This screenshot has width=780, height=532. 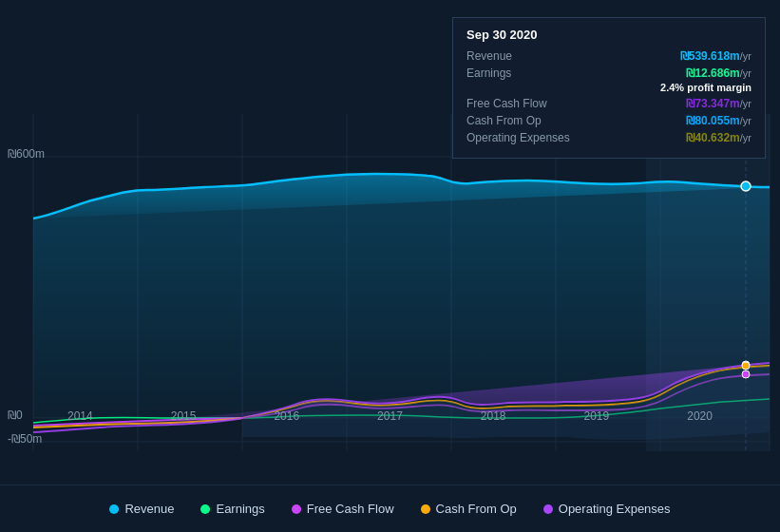 What do you see at coordinates (184, 416) in the screenshot?
I see `x-label-2015: 2015` at bounding box center [184, 416].